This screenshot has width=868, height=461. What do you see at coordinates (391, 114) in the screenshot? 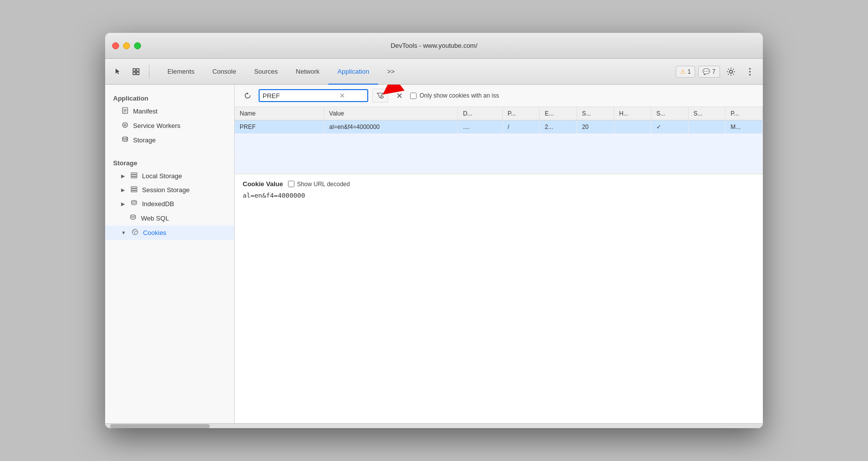
I see `col-value: Value` at bounding box center [391, 114].